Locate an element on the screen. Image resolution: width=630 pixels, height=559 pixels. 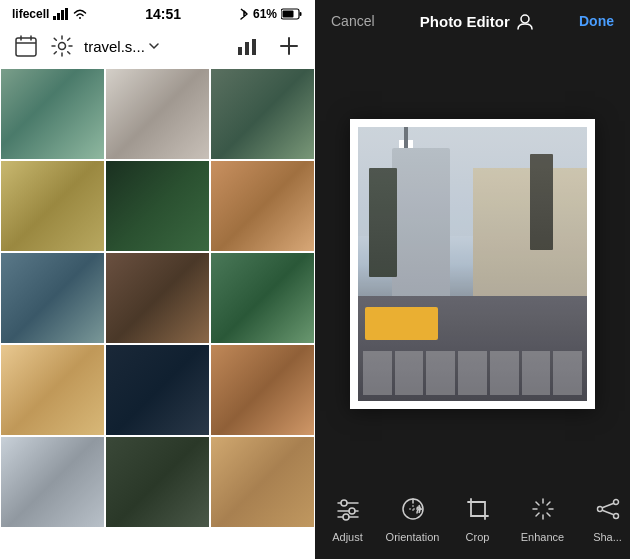
app-toolbar: travel.s... is located at coordinates (158, 48).